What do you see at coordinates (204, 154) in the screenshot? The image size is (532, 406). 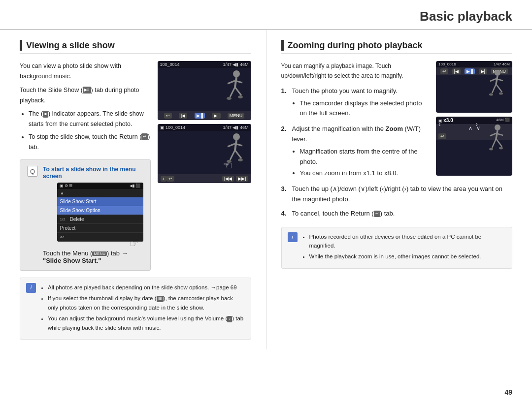 I see `camera-screen-2: ▣ 100_0014 1/47 ◀▮ 46M ☞` at bounding box center [204, 154].